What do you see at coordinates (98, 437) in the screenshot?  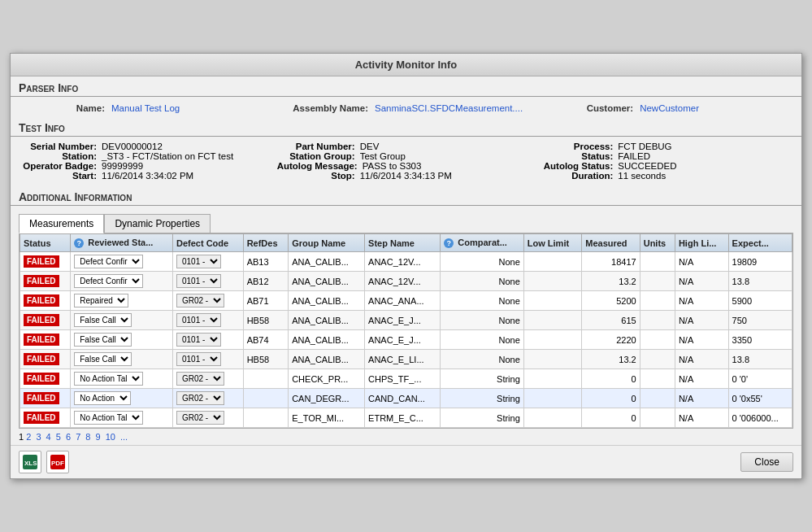 I see `page-9: 9` at bounding box center [98, 437].